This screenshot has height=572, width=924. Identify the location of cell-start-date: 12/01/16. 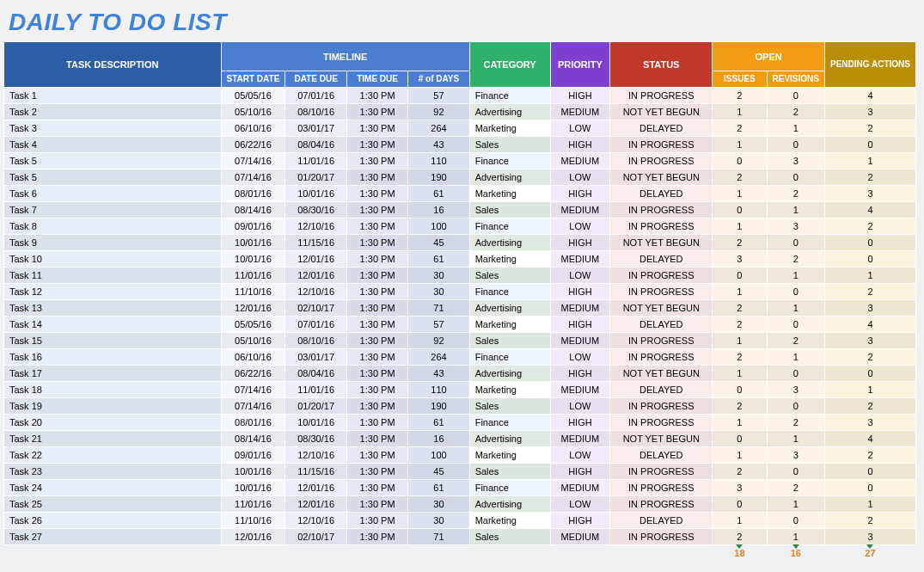
(253, 537).